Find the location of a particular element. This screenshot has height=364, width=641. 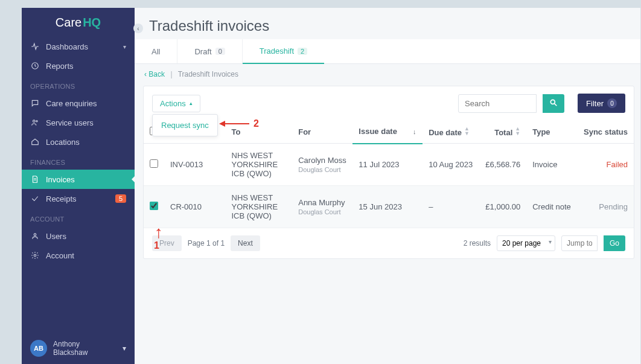

actions-menu: Request sync is located at coordinates (185, 126).